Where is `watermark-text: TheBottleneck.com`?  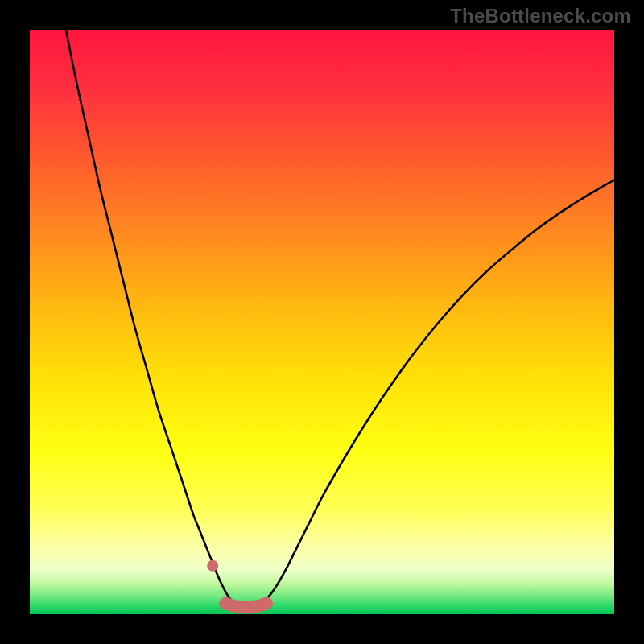 watermark-text: TheBottleneck.com is located at coordinates (541, 16).